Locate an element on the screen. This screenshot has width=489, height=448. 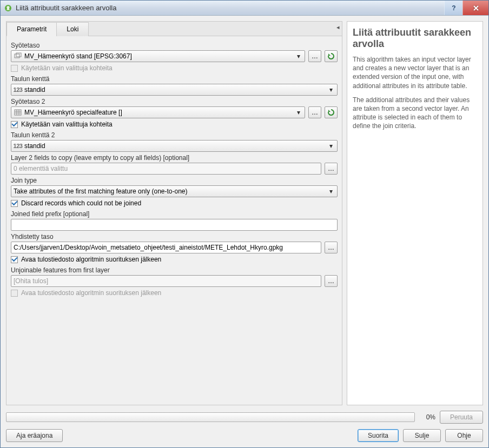
input-layer-iterate-button is located at coordinates (331, 56).